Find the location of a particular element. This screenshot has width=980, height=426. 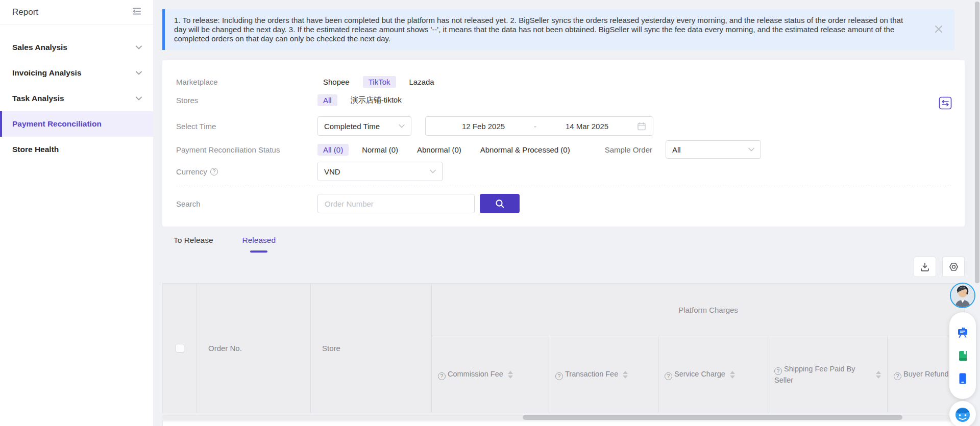

status-option-all: All (0) is located at coordinates (333, 150).